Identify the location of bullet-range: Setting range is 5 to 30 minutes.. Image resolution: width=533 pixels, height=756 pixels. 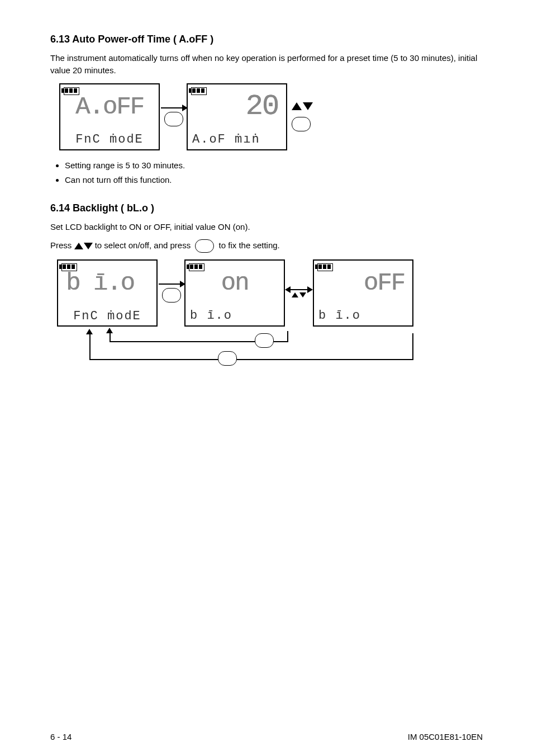
(274, 166).